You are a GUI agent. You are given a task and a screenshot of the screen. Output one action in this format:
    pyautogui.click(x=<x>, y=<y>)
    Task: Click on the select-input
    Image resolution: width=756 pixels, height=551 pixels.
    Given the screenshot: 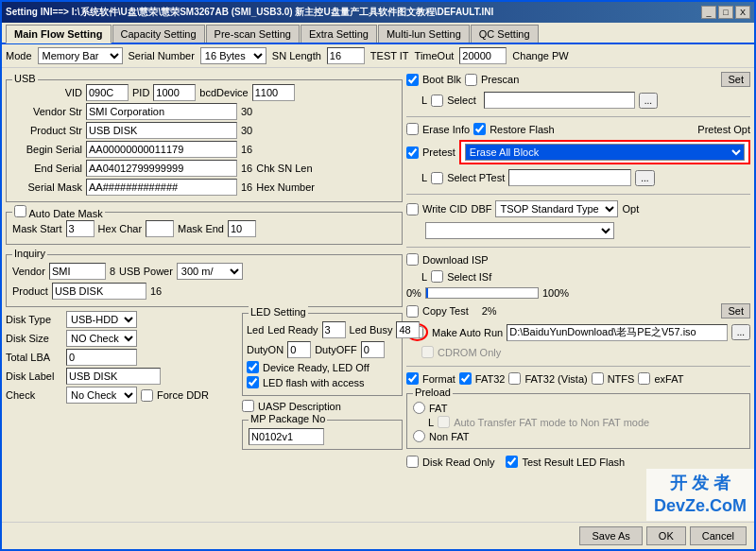 What is the action you would take?
    pyautogui.click(x=559, y=100)
    